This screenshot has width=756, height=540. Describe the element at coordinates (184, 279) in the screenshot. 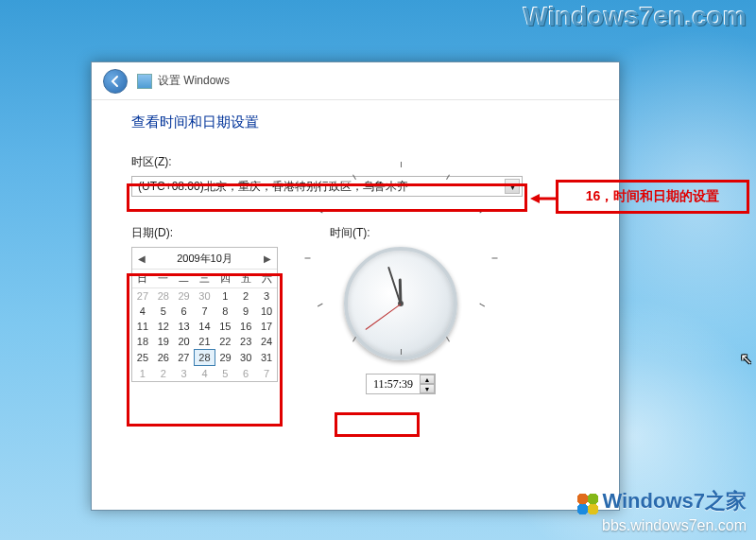

I see `calendar-weekday: 二` at that location.